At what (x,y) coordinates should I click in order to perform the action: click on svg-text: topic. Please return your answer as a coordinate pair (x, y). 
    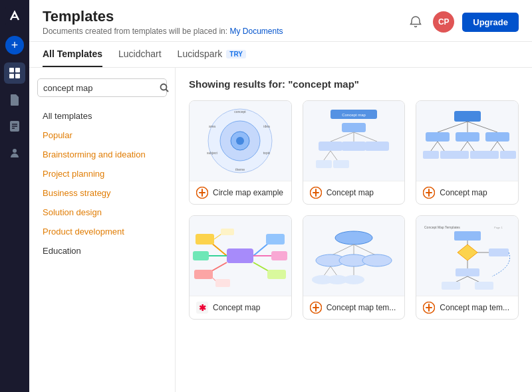
    Looking at the image, I should click on (267, 153).